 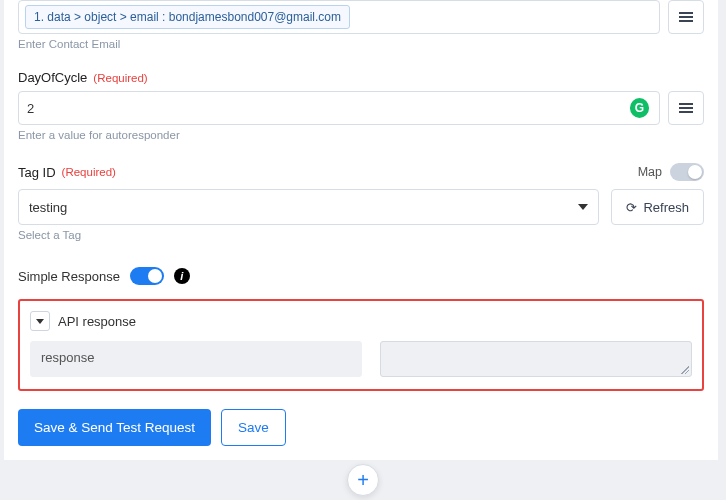 What do you see at coordinates (361, 44) in the screenshot?
I see `helper-text: Enter Contact Email` at bounding box center [361, 44].